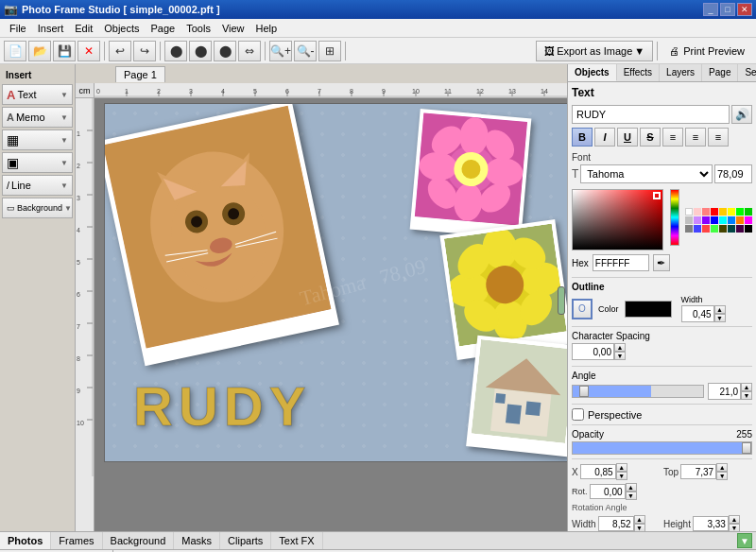  Describe the element at coordinates (689, 229) in the screenshot. I see `swatch-gray` at that location.